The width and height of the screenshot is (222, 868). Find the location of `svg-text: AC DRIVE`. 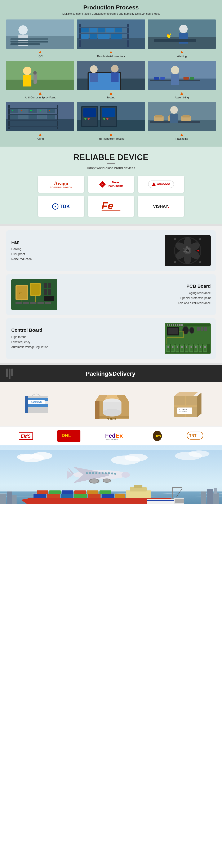

svg-text: AC DRIVE is located at coordinates (183, 409).